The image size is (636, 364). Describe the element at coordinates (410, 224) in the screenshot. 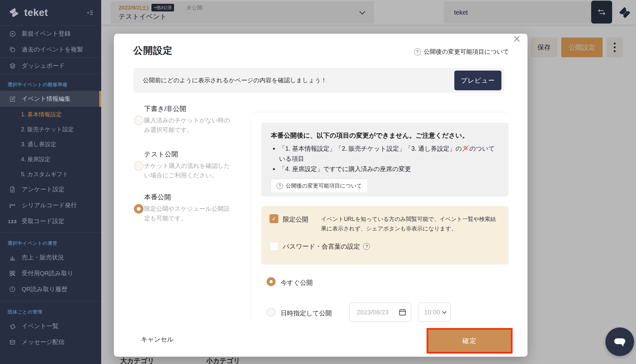

I see `limited-publish-desc: イベントURLを知っている方のみ閲覧可能で、イベント一覧や検索結果に表示されず、…` at that location.